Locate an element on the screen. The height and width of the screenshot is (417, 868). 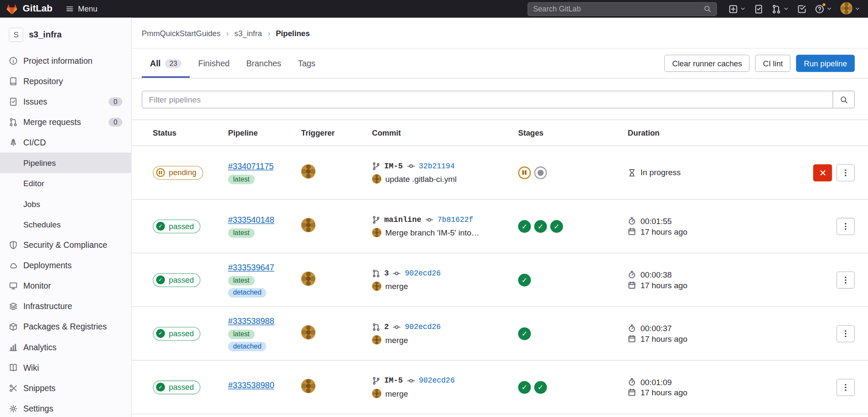
help-menu-button is located at coordinates (823, 9).